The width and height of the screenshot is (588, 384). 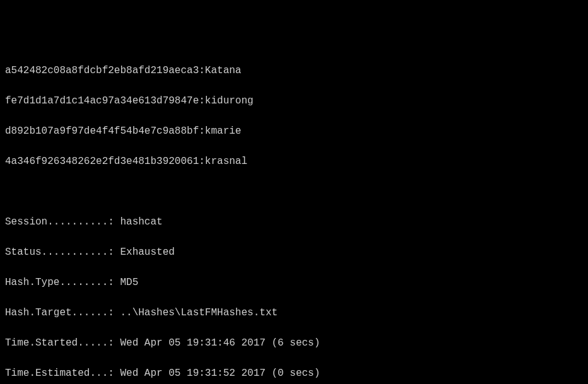 What do you see at coordinates (141, 222) in the screenshot?
I see `session-value: hashcat` at bounding box center [141, 222].